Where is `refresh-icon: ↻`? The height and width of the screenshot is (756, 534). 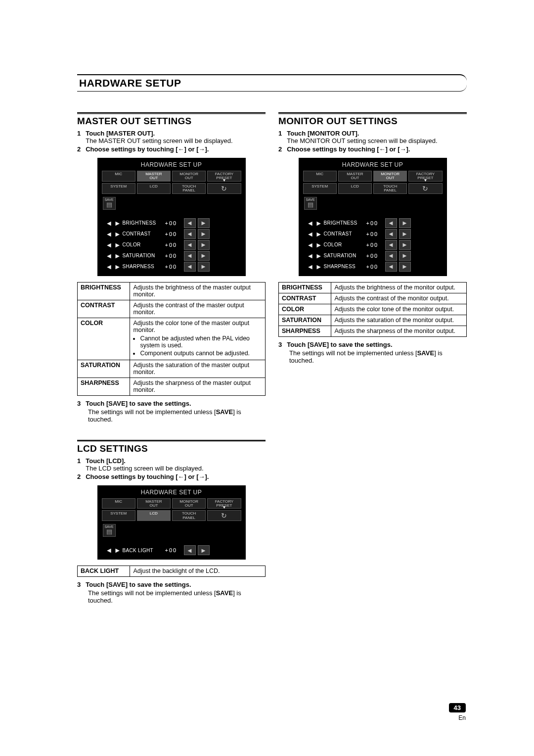
refresh-icon: ↻ is located at coordinates (425, 189).